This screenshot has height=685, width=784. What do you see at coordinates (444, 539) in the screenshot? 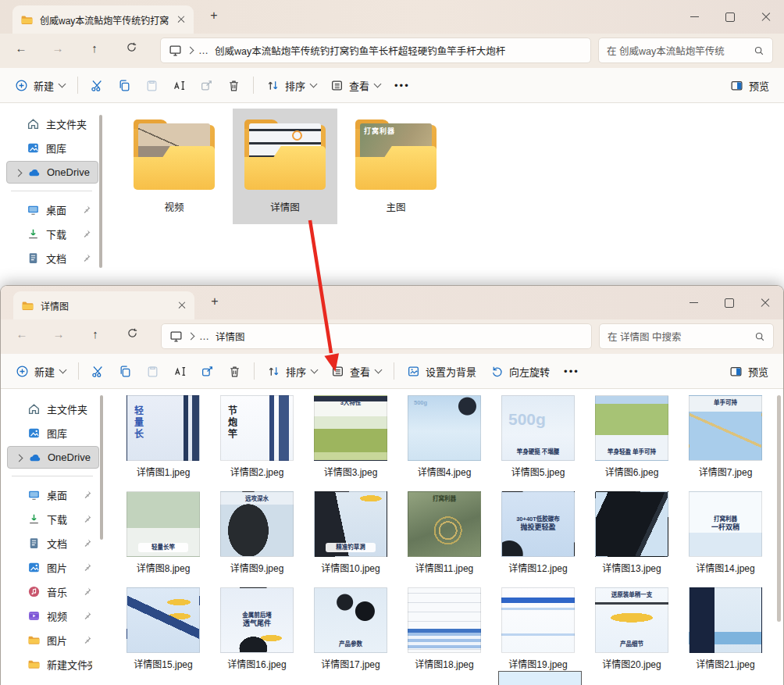
I see `file-tile: 打窝利器详情图11.jpeg` at bounding box center [444, 539].